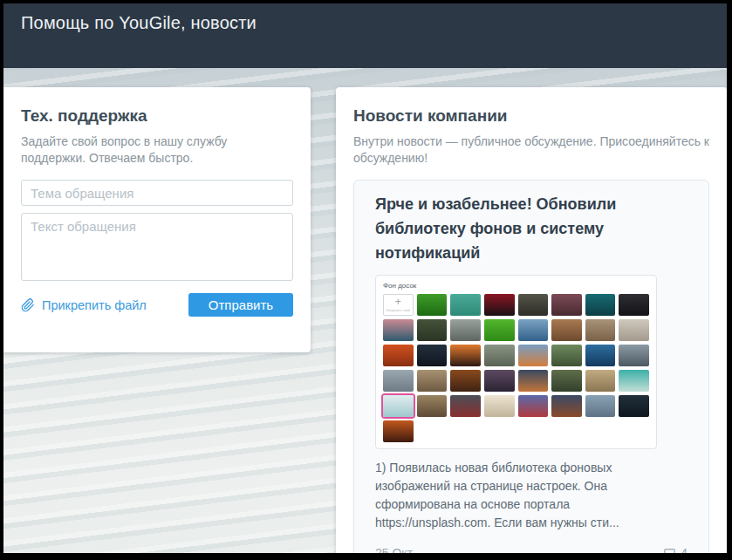  Describe the element at coordinates (398, 305) in the screenshot. I see `upload-background-tile: + Загрузить свой` at that location.